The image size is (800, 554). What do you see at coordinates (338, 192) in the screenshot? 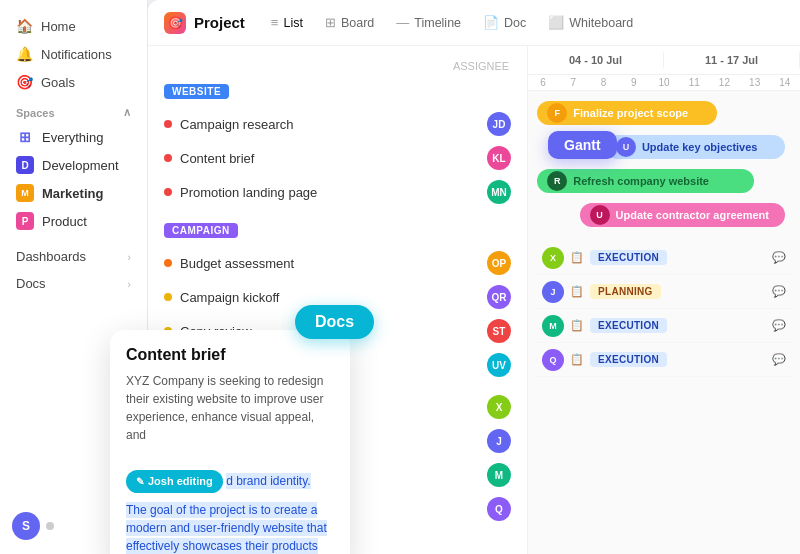
I see `task-row: Promotion landing page MN` at bounding box center [338, 192].